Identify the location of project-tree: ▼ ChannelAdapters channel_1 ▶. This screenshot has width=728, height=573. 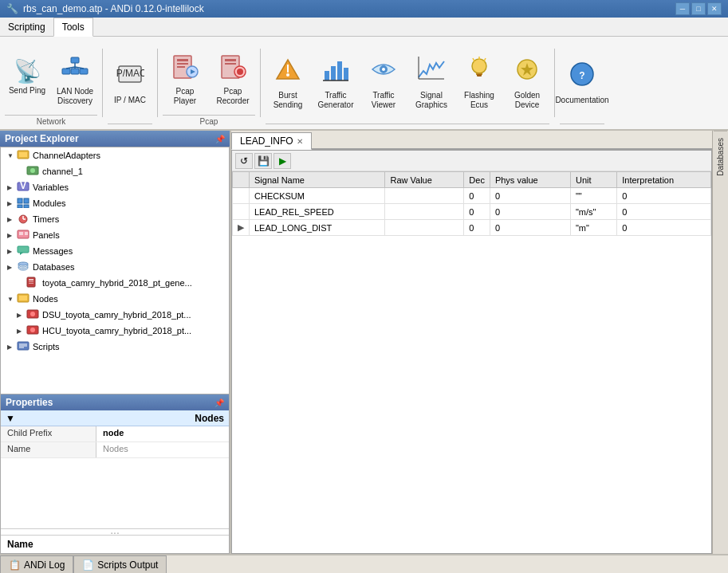
(115, 271).